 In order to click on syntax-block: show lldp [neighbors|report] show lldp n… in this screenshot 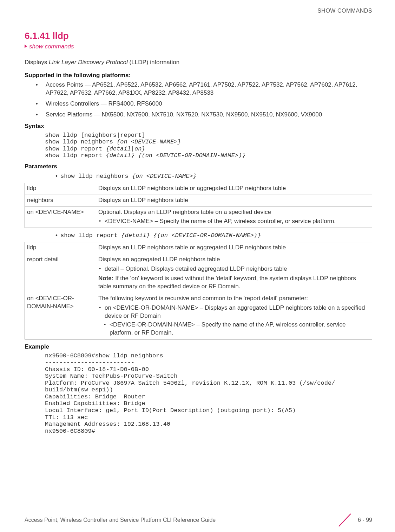, I will do `click(209, 146)`.